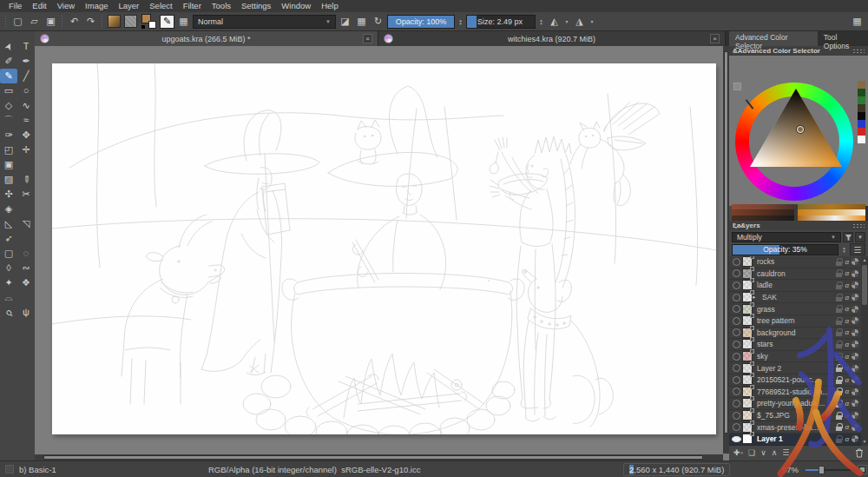  I want to click on mirror-horizontal-button: ◭, so click(554, 21).